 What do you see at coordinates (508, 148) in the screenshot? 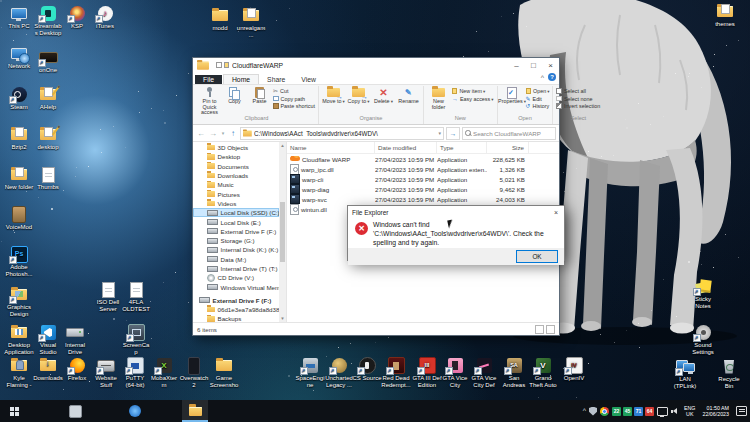
I see `column-header-size: Size` at bounding box center [508, 148].